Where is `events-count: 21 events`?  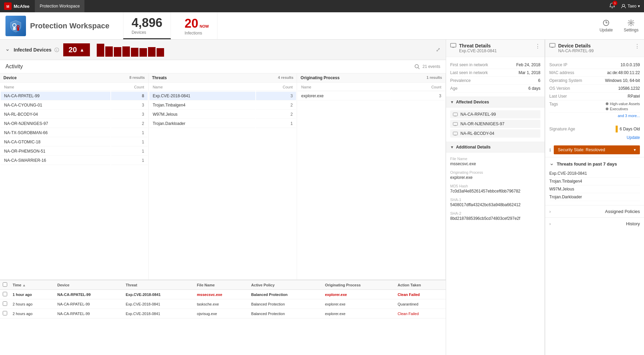 events-count: 21 events is located at coordinates (431, 67).